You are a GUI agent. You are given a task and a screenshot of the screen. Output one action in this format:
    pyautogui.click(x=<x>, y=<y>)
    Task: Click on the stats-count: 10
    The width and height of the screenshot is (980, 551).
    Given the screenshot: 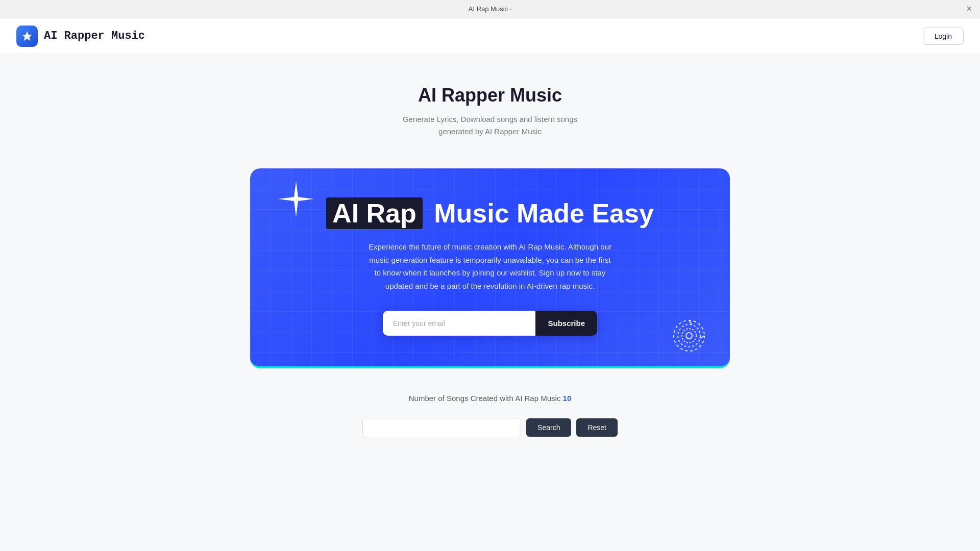 What is the action you would take?
    pyautogui.click(x=568, y=398)
    